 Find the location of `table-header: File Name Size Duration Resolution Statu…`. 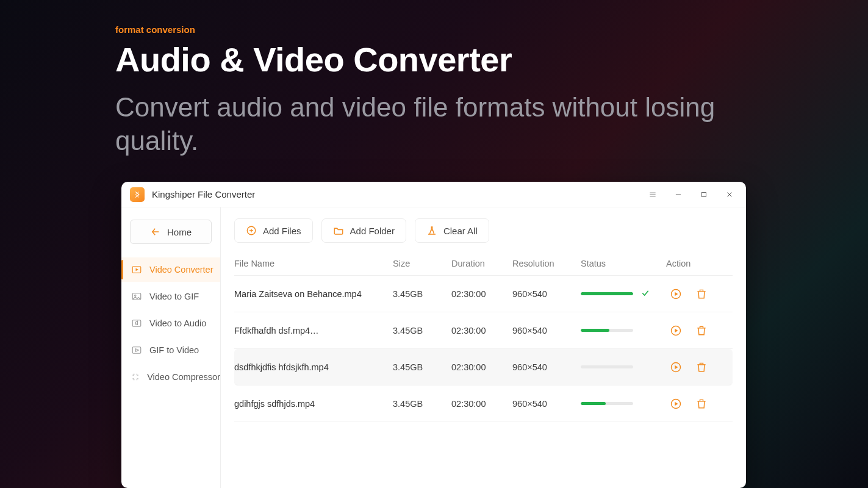

table-header: File Name Size Duration Resolution Statu… is located at coordinates (483, 264).